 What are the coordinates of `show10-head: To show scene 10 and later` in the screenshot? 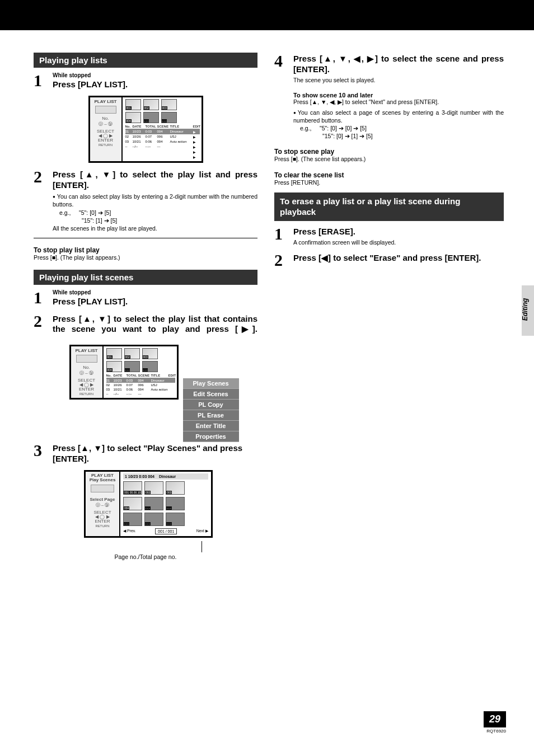 It's located at (399, 95).